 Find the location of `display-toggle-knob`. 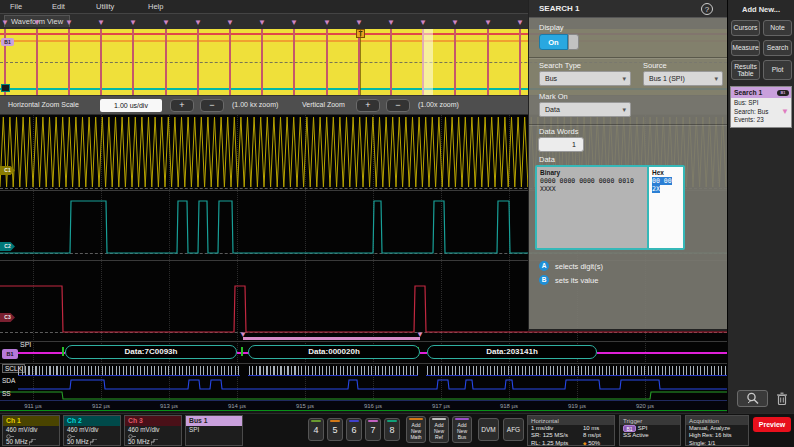

display-toggle-knob is located at coordinates (574, 42).